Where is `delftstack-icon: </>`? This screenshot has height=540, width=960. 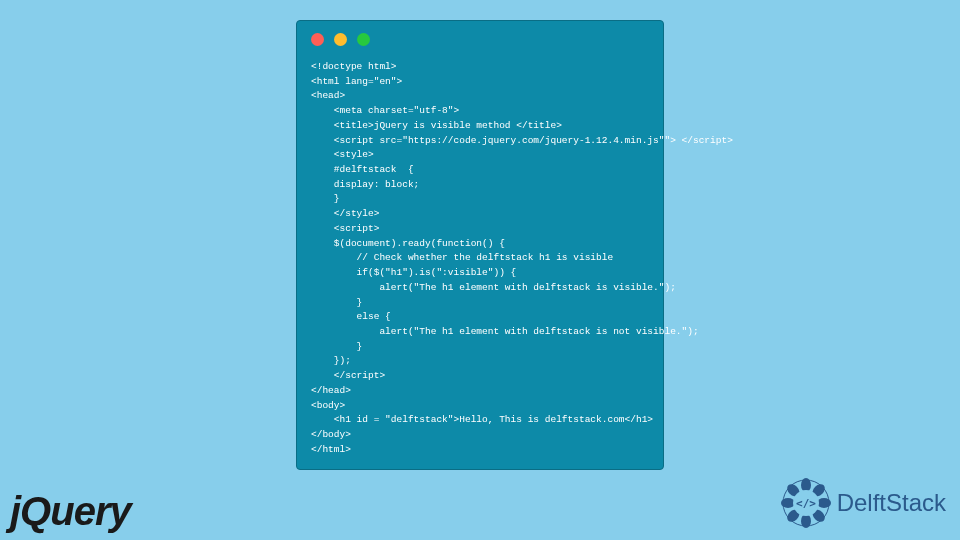 delftstack-icon: </> is located at coordinates (806, 503).